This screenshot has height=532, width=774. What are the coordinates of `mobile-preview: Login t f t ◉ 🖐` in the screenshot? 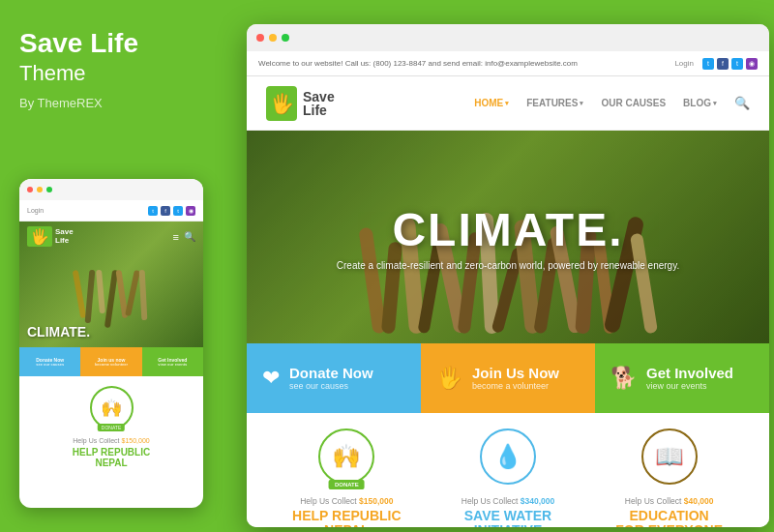 It's located at (111, 343).